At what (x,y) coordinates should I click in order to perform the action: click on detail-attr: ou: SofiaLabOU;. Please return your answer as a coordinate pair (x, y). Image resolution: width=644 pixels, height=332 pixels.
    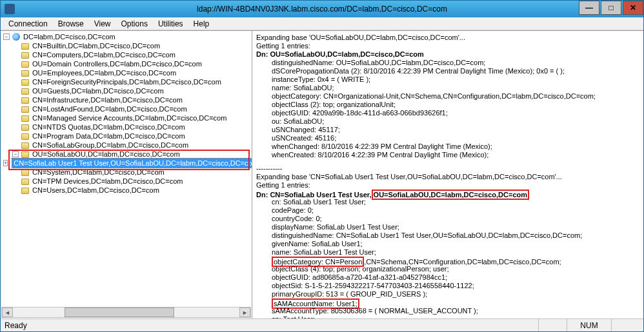
    Looking at the image, I should click on (448, 121).